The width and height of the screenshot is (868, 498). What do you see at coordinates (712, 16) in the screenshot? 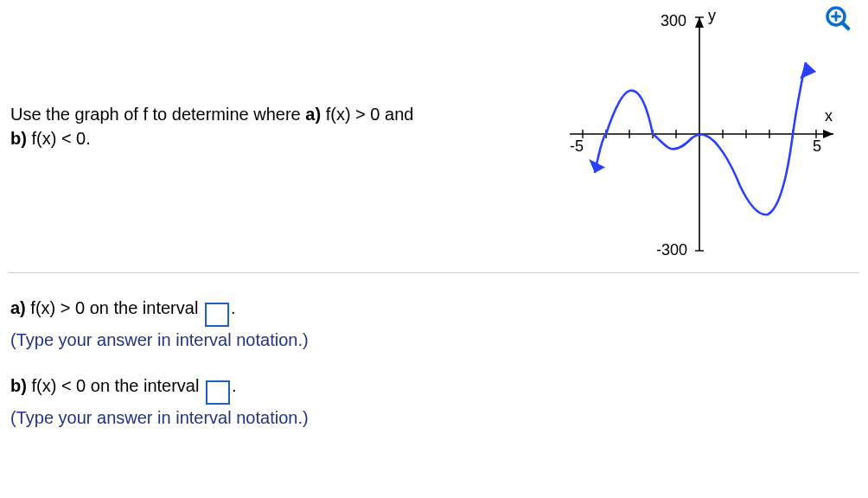
I see `y-axis-label: y` at bounding box center [712, 16].